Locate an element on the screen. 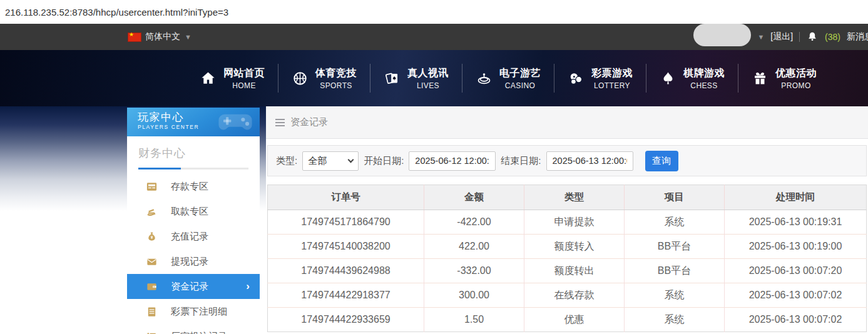 Image resolution: width=868 pixels, height=334 pixels. username-blurred is located at coordinates (722, 35).